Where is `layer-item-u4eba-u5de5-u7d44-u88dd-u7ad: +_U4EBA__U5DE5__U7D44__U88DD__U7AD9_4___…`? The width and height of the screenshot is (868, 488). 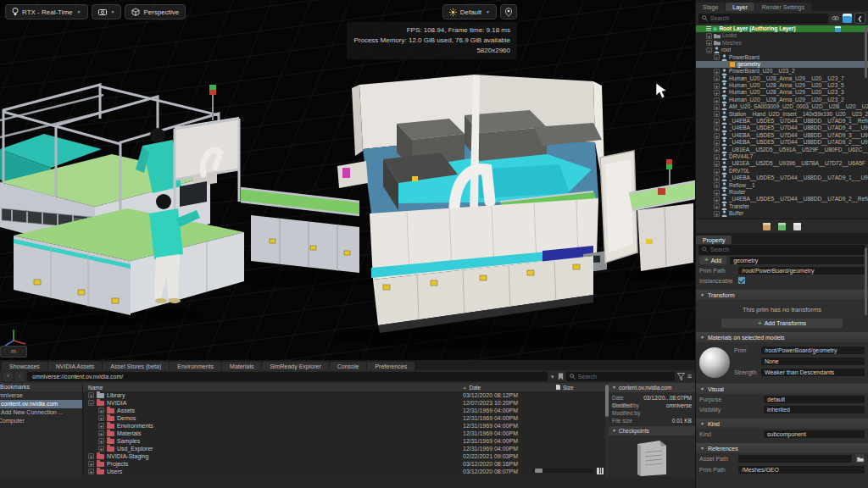
layer-item-u4eba-u5de5-u7d44-u88dd-u7ad: +_U4EBA__U5DE5__U7D44__U88DD__U7AD9_4___… is located at coordinates (782, 128).